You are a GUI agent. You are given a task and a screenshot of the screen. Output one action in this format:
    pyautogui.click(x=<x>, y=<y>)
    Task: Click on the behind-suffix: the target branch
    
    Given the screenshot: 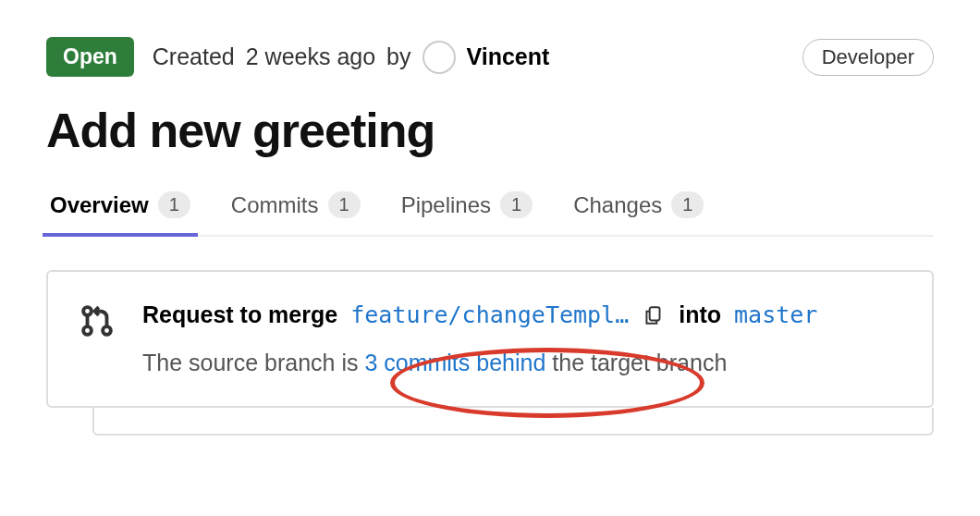 What is the action you would take?
    pyautogui.click(x=636, y=362)
    